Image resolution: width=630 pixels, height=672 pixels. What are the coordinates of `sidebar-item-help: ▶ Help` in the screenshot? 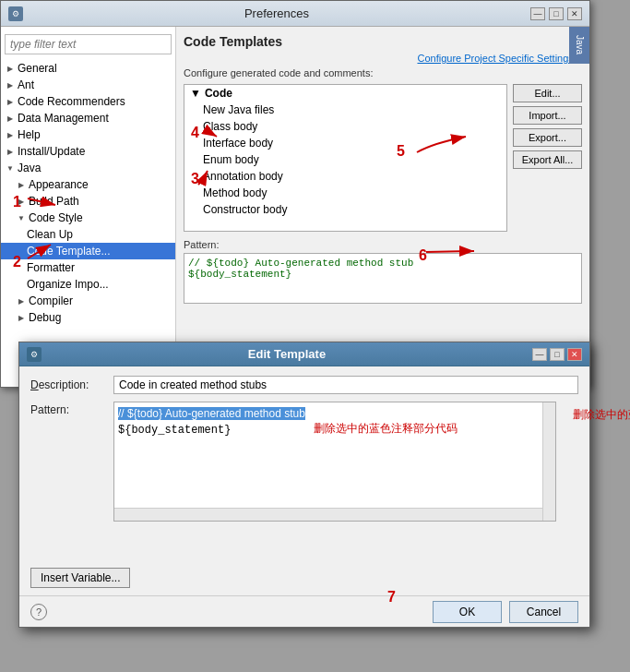 It's located at (89, 135).